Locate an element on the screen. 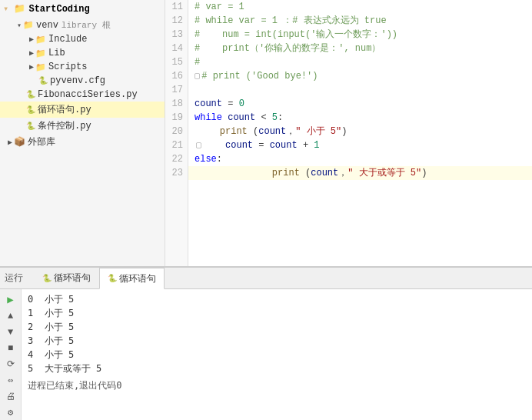 Image resolution: width=532 pixels, height=420 pixels. sidebar-item-loop: 🐍 循环语句.py is located at coordinates (82, 109).